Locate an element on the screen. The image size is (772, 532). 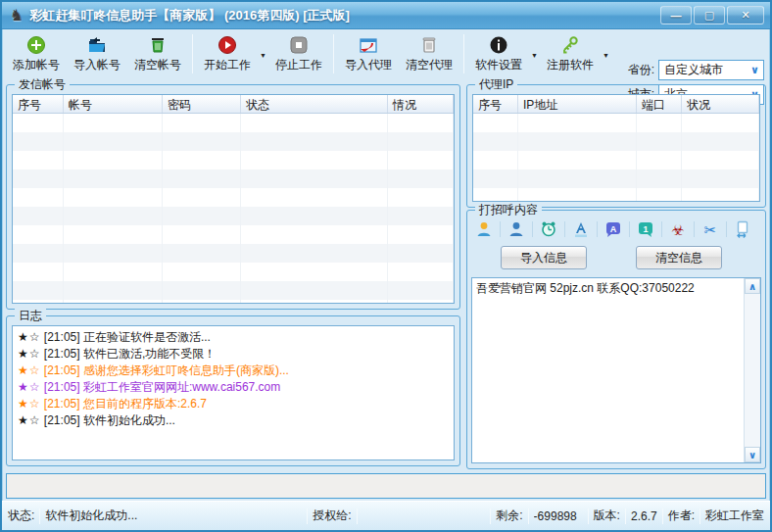
add-account-label: 添加帐号 is located at coordinates (36, 65).